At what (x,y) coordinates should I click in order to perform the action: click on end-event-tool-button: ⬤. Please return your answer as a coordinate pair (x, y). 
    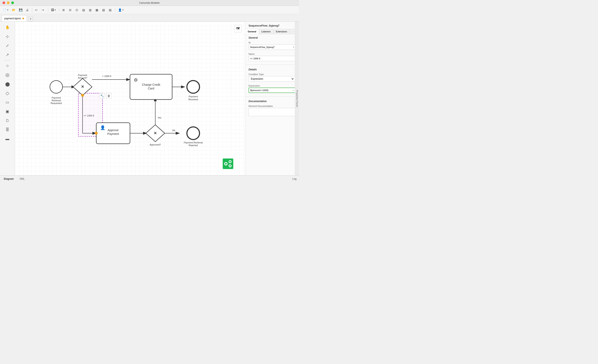
    Looking at the image, I should click on (8, 84).